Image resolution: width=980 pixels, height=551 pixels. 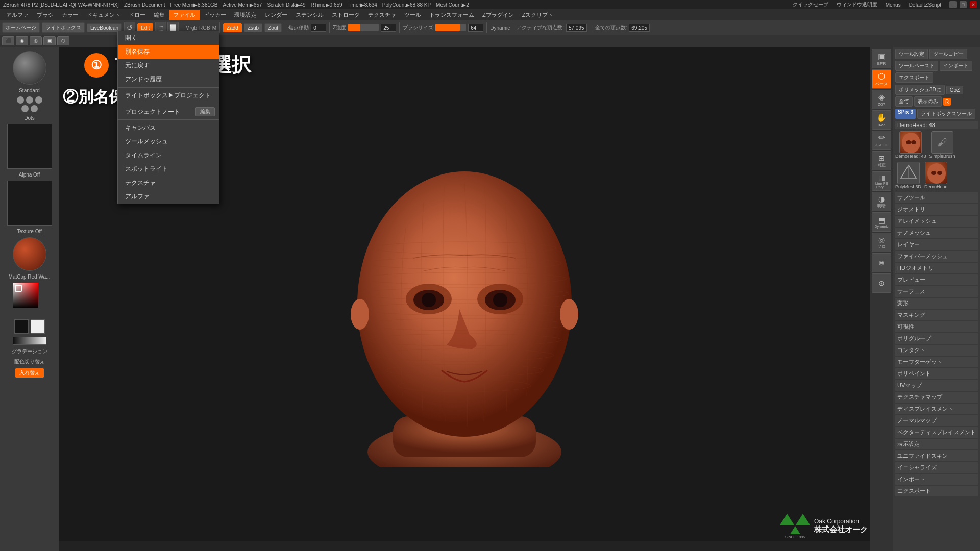 What do you see at coordinates (363, 28) in the screenshot?
I see `zintensity-slider` at bounding box center [363, 28].